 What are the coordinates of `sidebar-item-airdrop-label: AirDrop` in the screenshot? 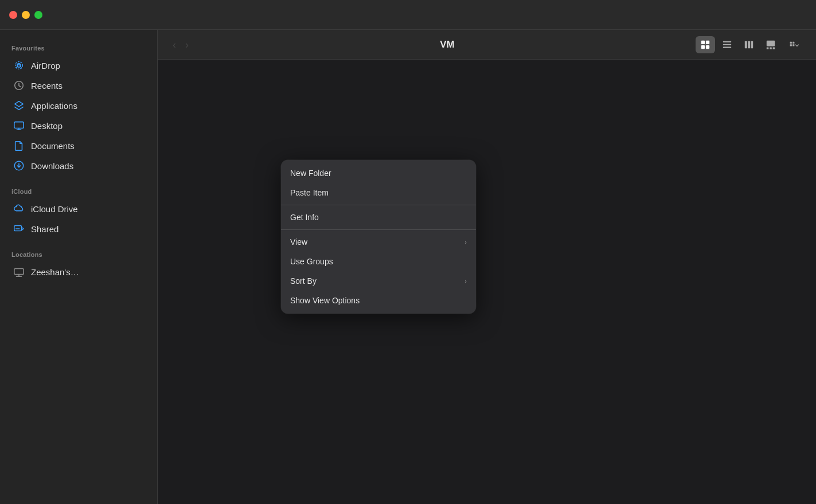 It's located at (46, 65).